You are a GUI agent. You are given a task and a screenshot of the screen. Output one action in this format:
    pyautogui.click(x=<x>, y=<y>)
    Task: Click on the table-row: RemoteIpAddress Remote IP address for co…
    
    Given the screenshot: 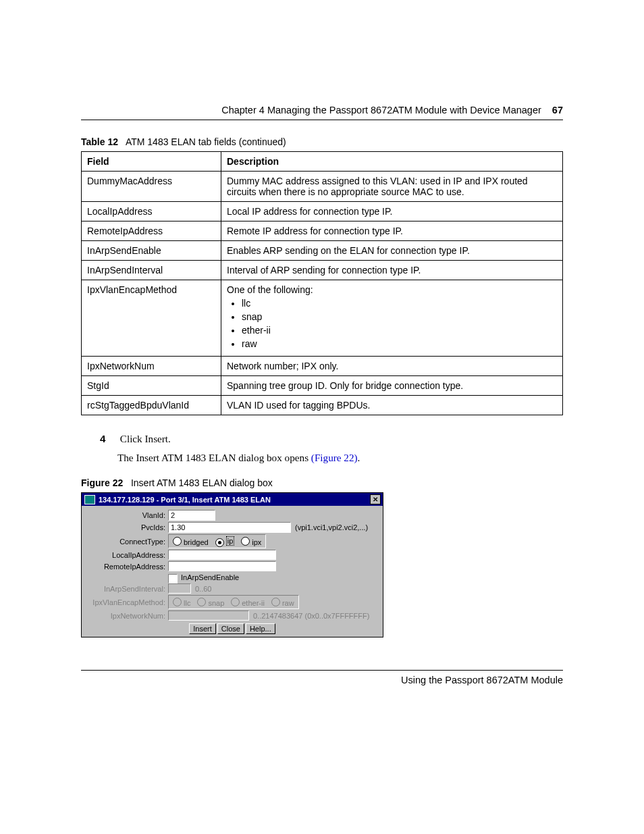 What is the action you would take?
    pyautogui.click(x=323, y=231)
    